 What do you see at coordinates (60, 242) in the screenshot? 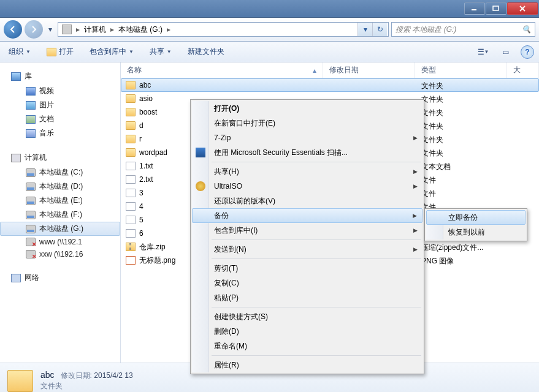
I see `tree-netdrive-www: www (\\192.1` at bounding box center [60, 242].